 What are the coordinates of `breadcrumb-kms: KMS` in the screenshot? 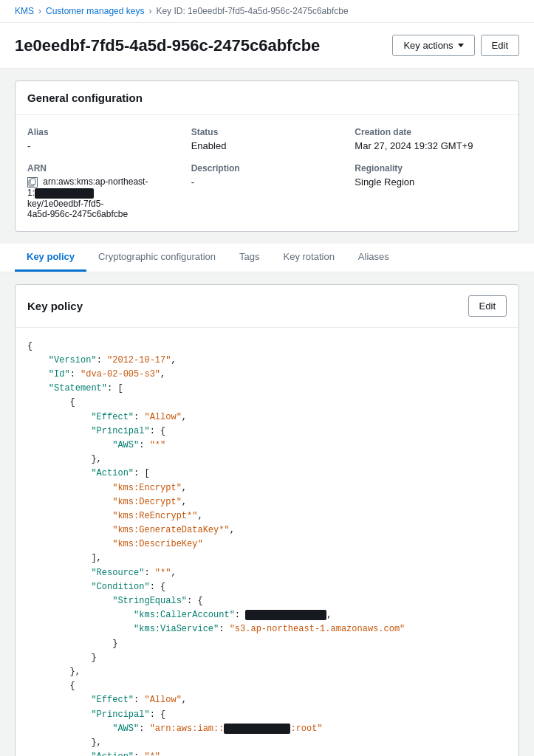 It's located at (24, 11).